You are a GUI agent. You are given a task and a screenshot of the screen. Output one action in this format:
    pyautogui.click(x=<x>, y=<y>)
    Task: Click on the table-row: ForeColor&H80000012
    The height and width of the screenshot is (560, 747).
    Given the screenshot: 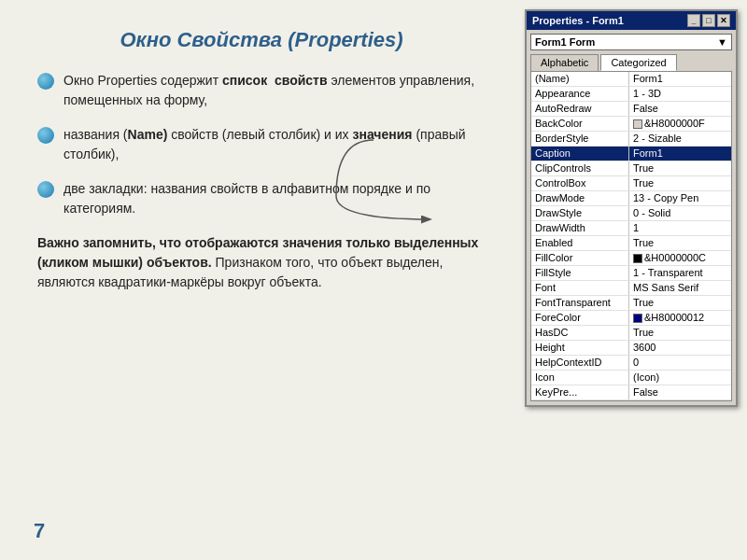 What is the action you would take?
    pyautogui.click(x=631, y=318)
    